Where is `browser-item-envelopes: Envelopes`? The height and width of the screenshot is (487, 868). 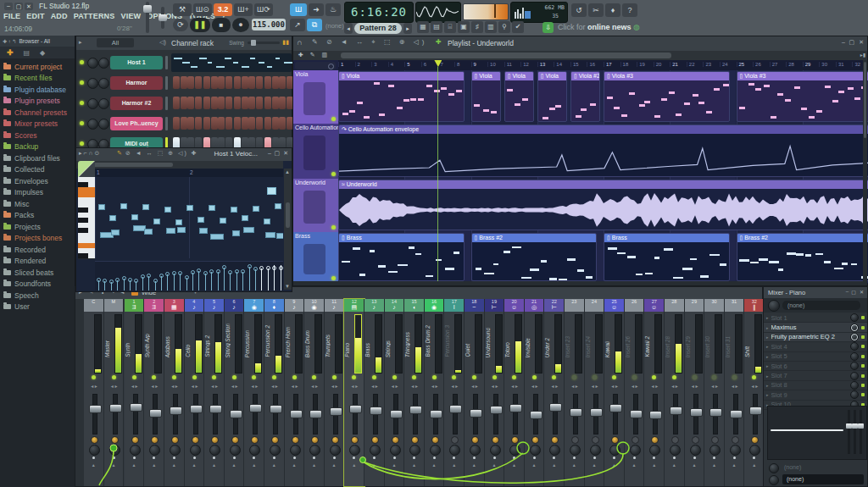 browser-item-envelopes: Envelopes is located at coordinates (39, 181).